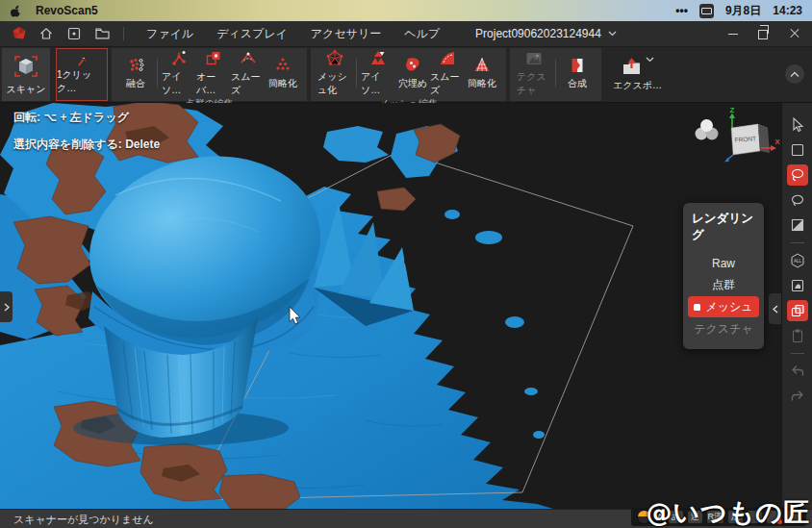 The image size is (812, 528). What do you see at coordinates (795, 34) in the screenshot?
I see `close-button` at bounding box center [795, 34].